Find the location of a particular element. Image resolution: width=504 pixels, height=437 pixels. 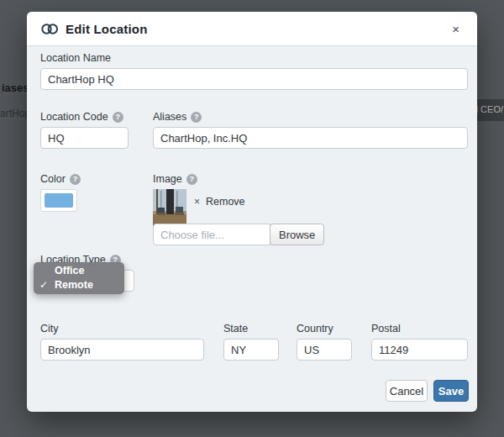

browse-button: Browse is located at coordinates (297, 234).